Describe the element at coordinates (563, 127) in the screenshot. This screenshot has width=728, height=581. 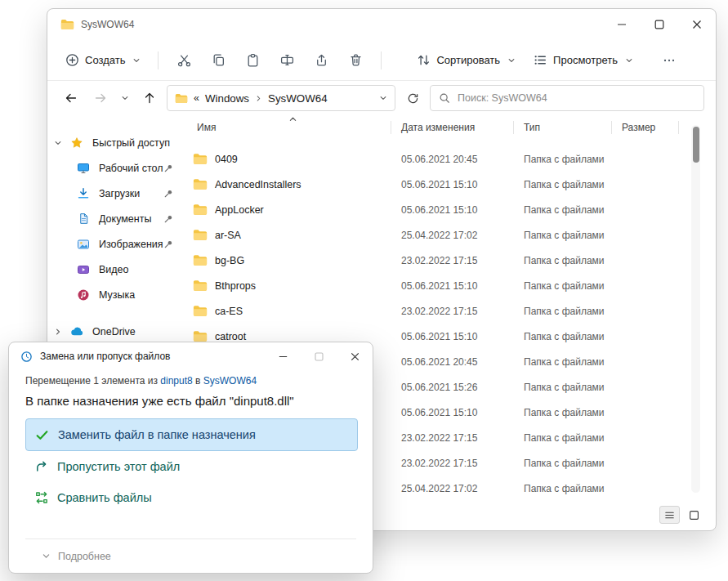
I see `column-header-type: Тип` at that location.